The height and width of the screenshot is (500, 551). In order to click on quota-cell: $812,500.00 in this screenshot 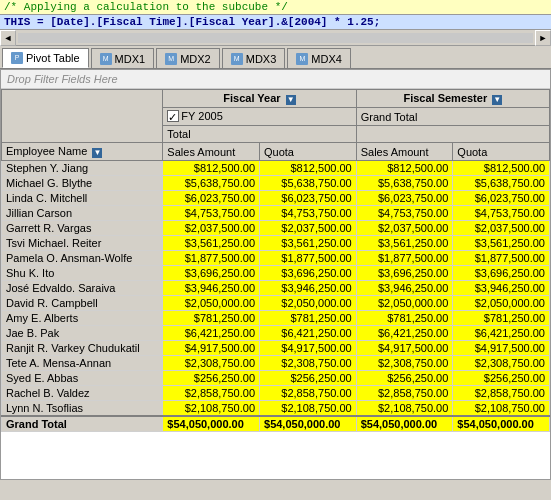, I will do `click(502, 168)`.